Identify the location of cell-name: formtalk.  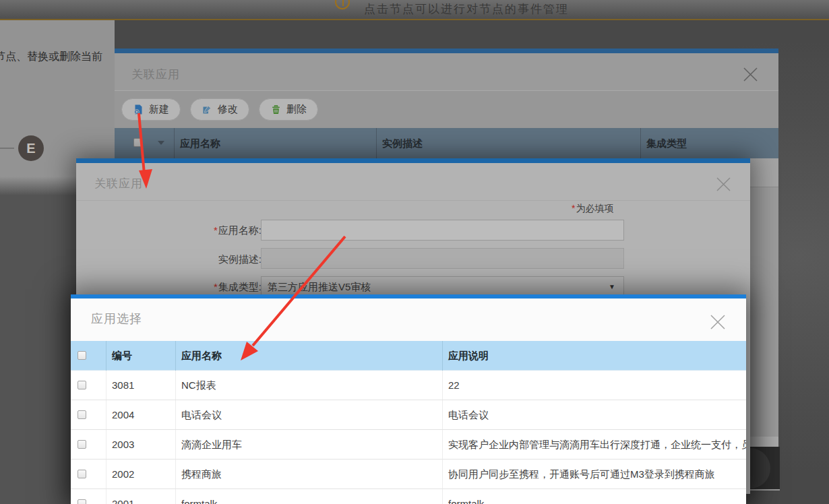
(309, 497).